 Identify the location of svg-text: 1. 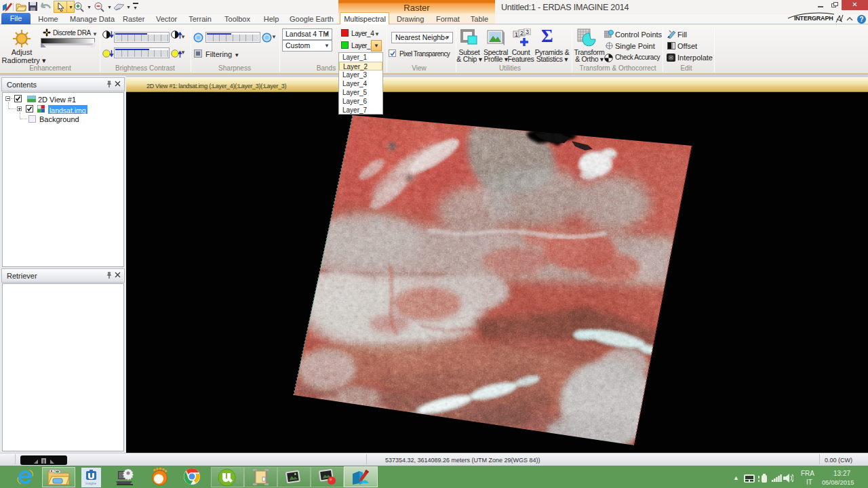
(517, 35).